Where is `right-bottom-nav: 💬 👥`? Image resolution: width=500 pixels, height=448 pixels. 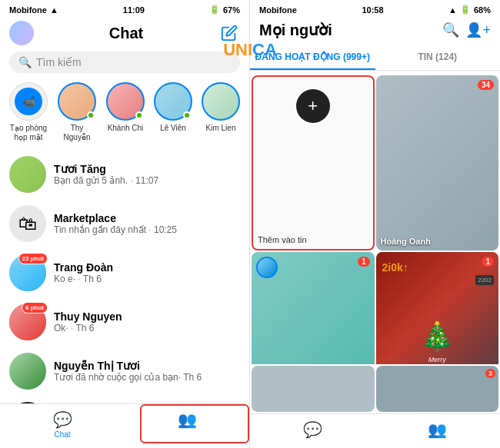 right-bottom-nav: 💬 👥 is located at coordinates (375, 430).